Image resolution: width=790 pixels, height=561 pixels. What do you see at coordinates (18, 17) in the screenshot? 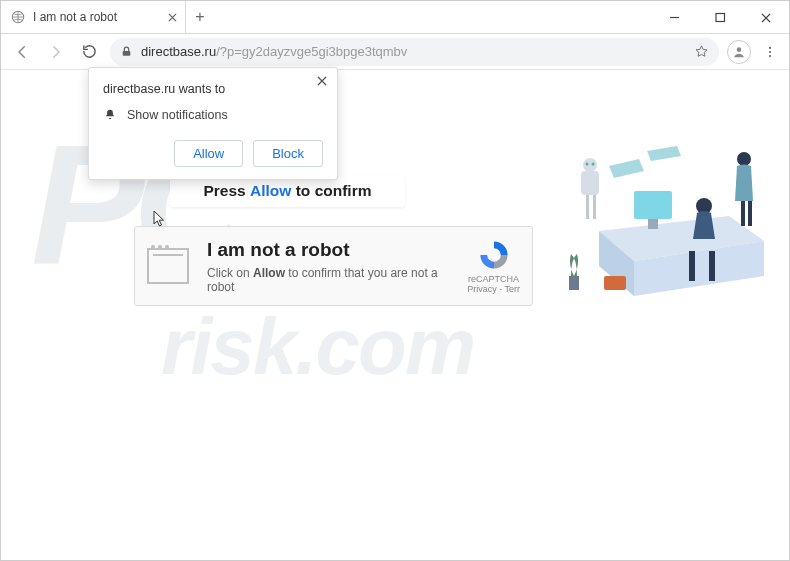
I see `globe-icon` at bounding box center [18, 17].